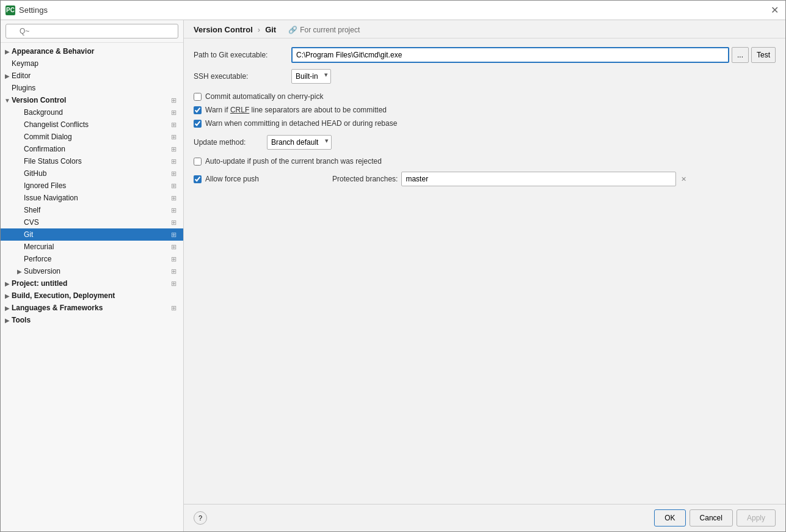  I want to click on sidebar-item-label: Issue Navigation, so click(96, 198).